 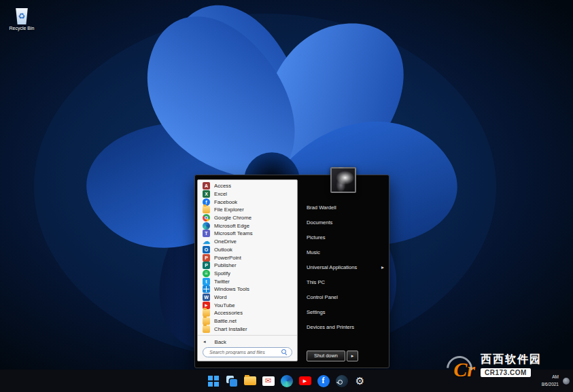 What do you see at coordinates (555, 377) in the screenshot?
I see `clock-time: AM` at bounding box center [555, 377].